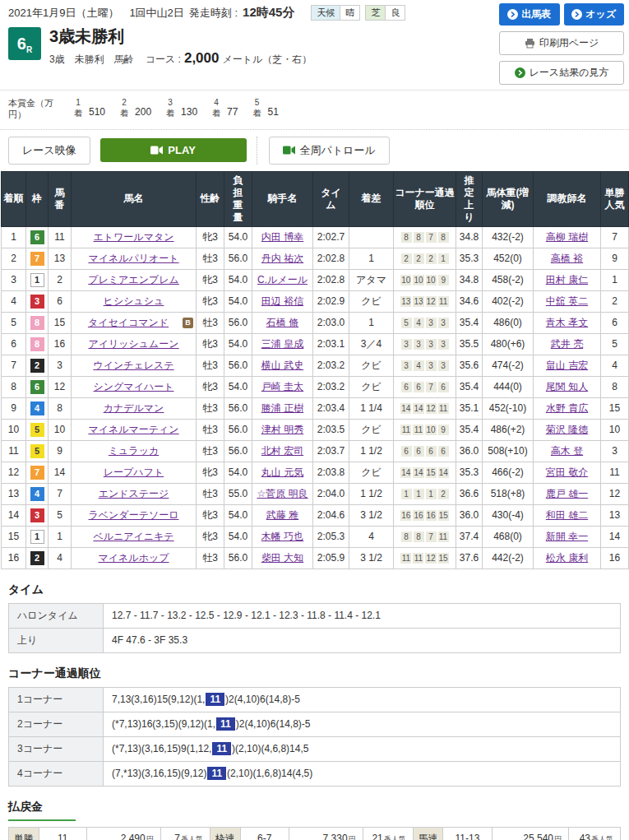 The width and height of the screenshot is (629, 840). What do you see at coordinates (331, 280) in the screenshot?
I see `finish-time: 2:02.8` at bounding box center [331, 280].